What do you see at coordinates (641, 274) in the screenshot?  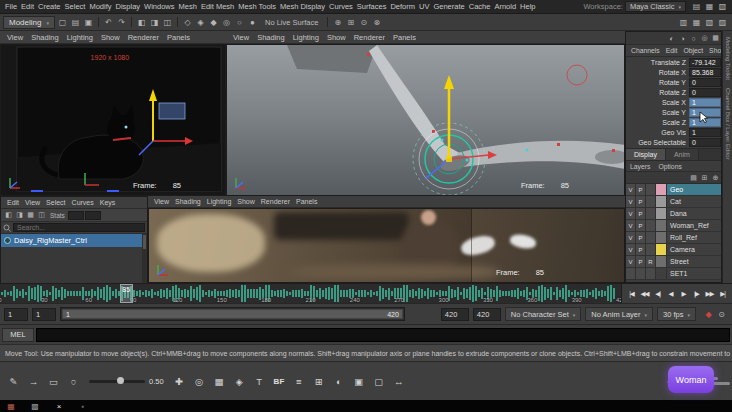 I see `layer-playback-toggle` at bounding box center [641, 274].